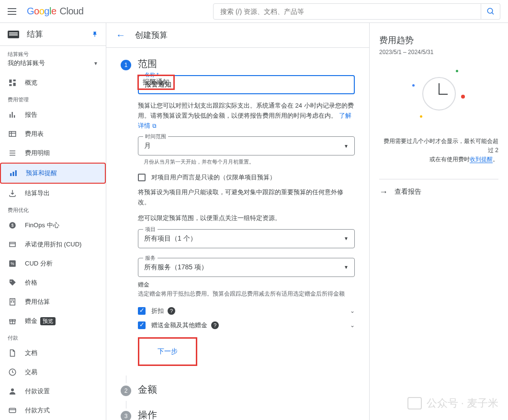  Describe the element at coordinates (168, 352) in the screenshot. I see `next-button: 下一步` at that location.